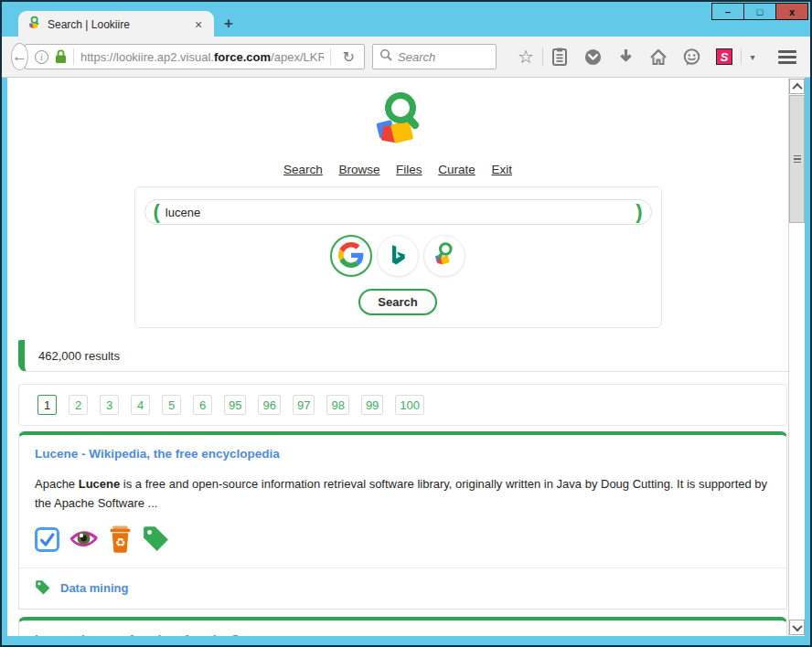  I want to click on title-bar: Search | Lookiire × + – □ x, so click(406, 19).